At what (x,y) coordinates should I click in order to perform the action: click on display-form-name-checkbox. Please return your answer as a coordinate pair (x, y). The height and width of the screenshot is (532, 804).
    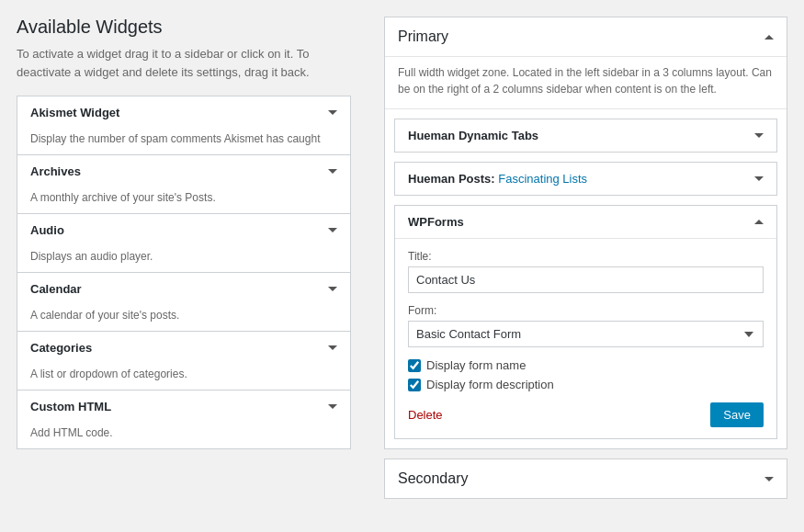
    Looking at the image, I should click on (414, 366).